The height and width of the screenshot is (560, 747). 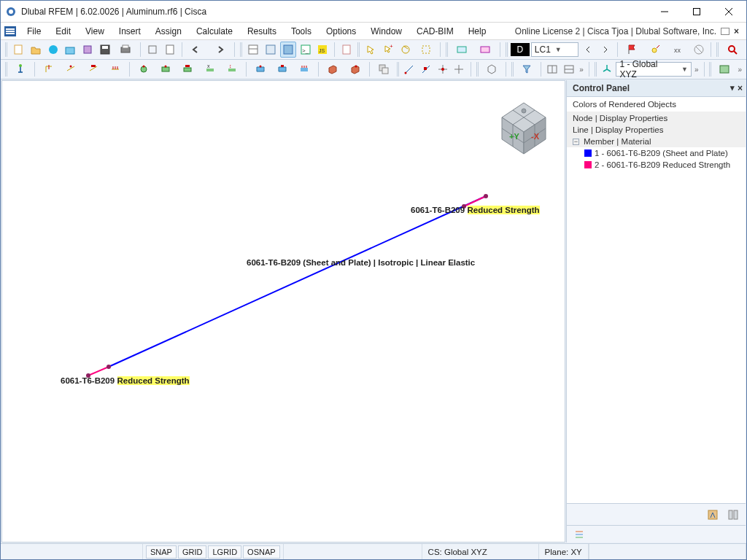 I want to click on load-tool-5-icon, so click(x=144, y=69).